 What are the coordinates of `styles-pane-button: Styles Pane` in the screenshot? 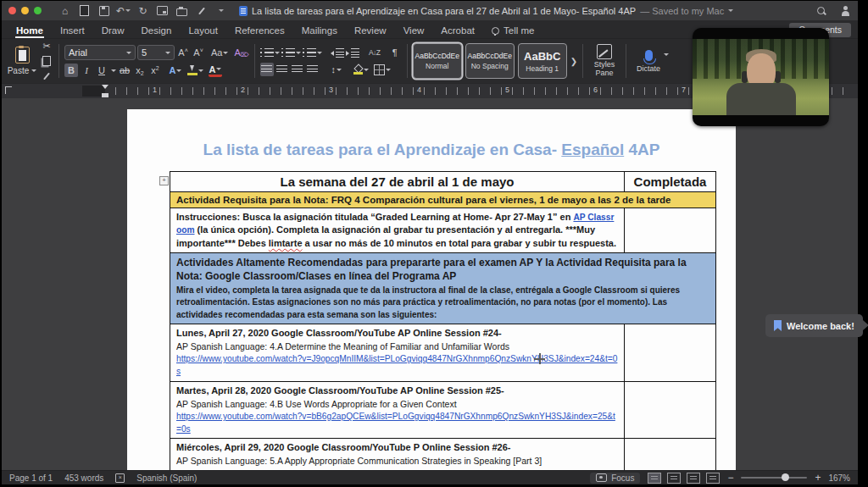 It's located at (604, 61).